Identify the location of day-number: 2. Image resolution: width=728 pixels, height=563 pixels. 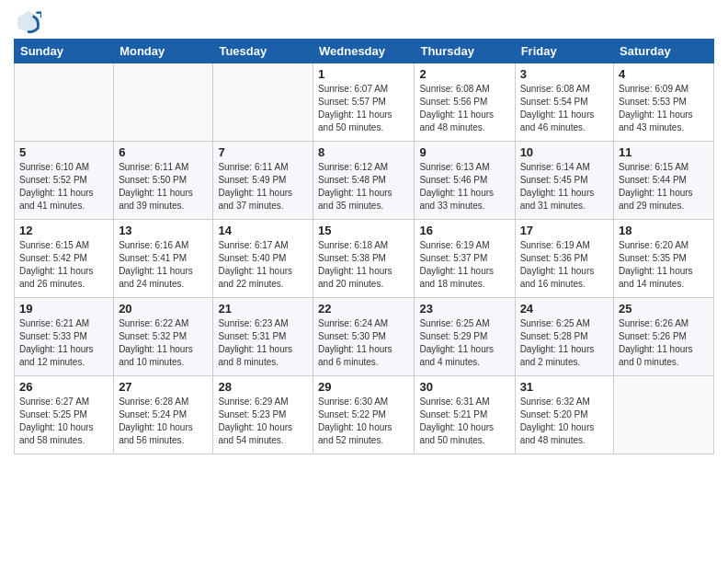
(464, 74).